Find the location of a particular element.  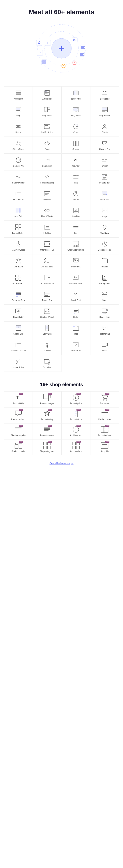

element-item-shop-slider: Shop Slider is located at coordinates (18, 313).